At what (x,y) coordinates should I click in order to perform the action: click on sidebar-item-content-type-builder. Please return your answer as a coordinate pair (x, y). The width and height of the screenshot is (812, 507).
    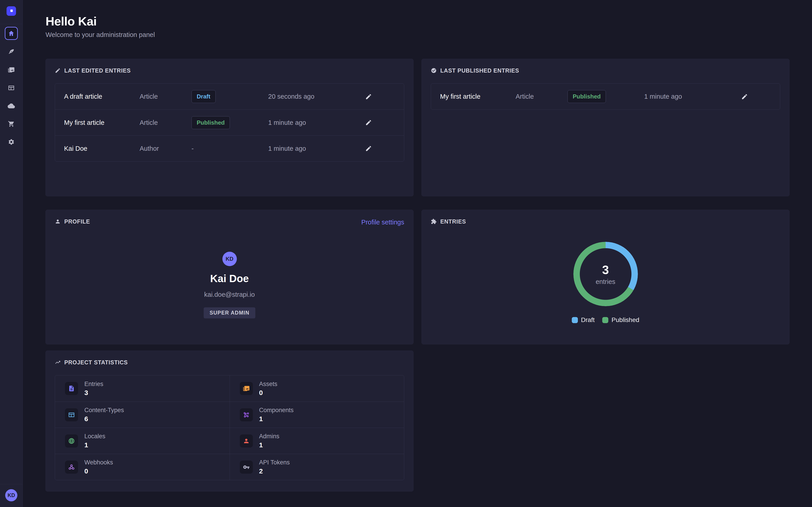
    Looking at the image, I should click on (11, 88).